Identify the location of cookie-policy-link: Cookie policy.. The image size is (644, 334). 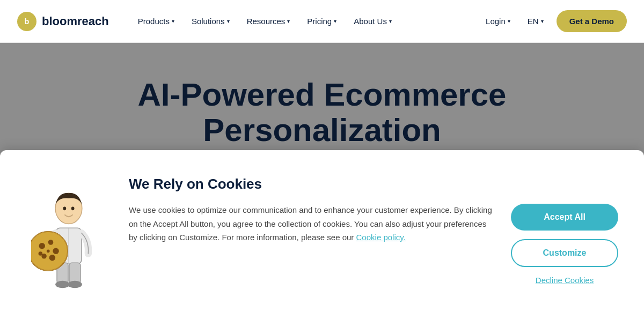
(381, 237).